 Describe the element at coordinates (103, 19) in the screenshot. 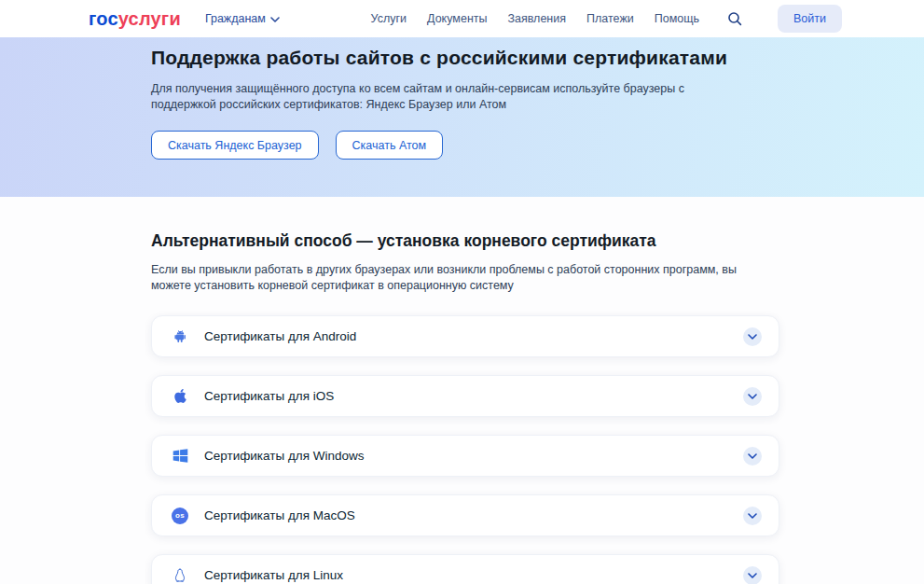

I see `logo-part-blue: гос` at that location.